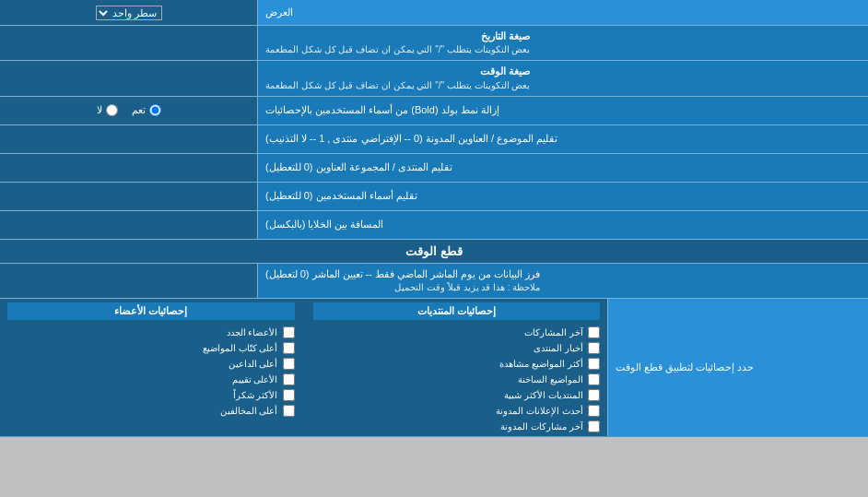 This screenshot has width=868, height=497. Describe the element at coordinates (434, 43) in the screenshot. I see `date-format-row: صيغة التاريخ بعض التكوينات يتطلب "/" الت…` at that location.